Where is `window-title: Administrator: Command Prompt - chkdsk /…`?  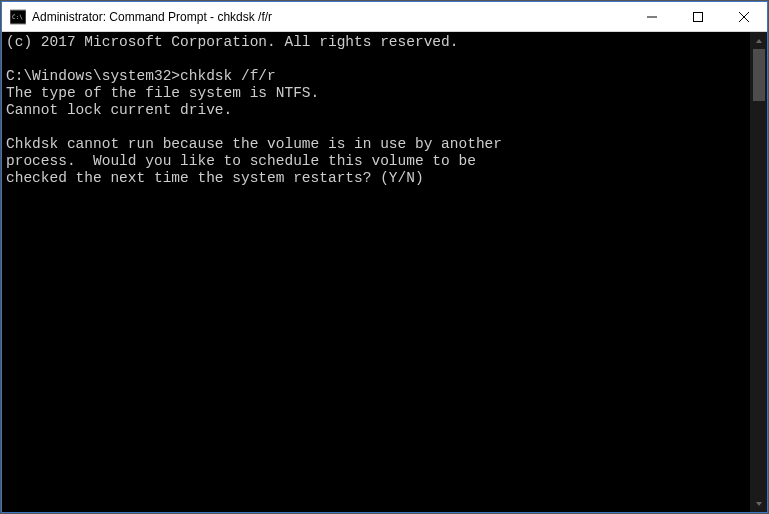 window-title: Administrator: Command Prompt - chkdsk /… is located at coordinates (330, 17).